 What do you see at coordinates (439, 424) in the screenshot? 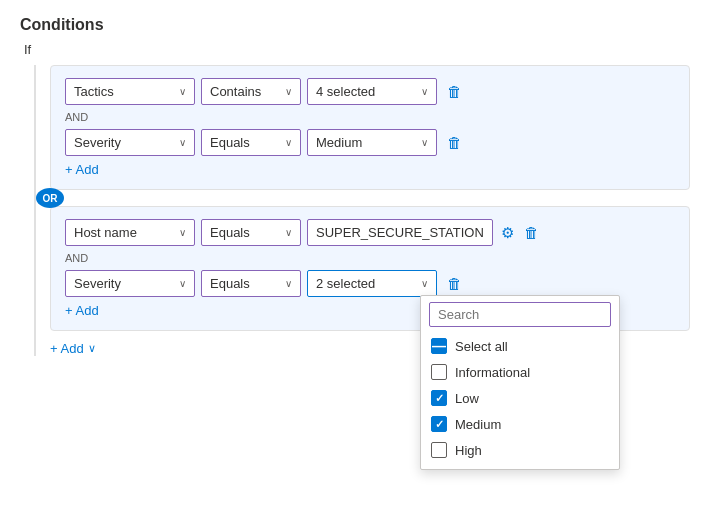
I see `checkbox-medium: ✓` at bounding box center [439, 424].